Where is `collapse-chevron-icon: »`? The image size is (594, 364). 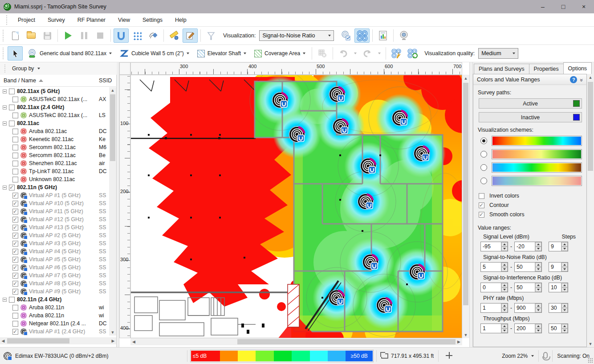 collapse-chevron-icon: » is located at coordinates (582, 79).